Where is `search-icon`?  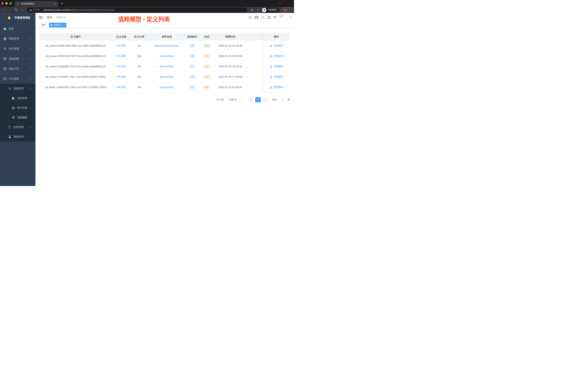 search-icon is located at coordinates (250, 18).